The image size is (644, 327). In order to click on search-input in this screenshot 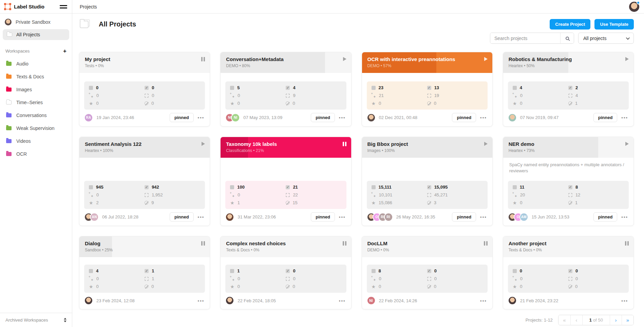, I will do `click(525, 38)`.